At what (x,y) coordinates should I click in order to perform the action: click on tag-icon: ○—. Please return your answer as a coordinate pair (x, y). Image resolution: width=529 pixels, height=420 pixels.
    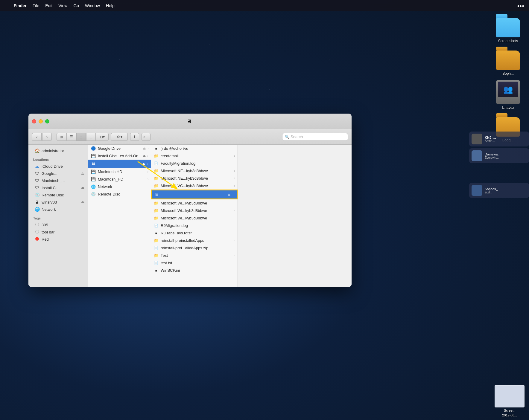
    Looking at the image, I should click on (146, 137).